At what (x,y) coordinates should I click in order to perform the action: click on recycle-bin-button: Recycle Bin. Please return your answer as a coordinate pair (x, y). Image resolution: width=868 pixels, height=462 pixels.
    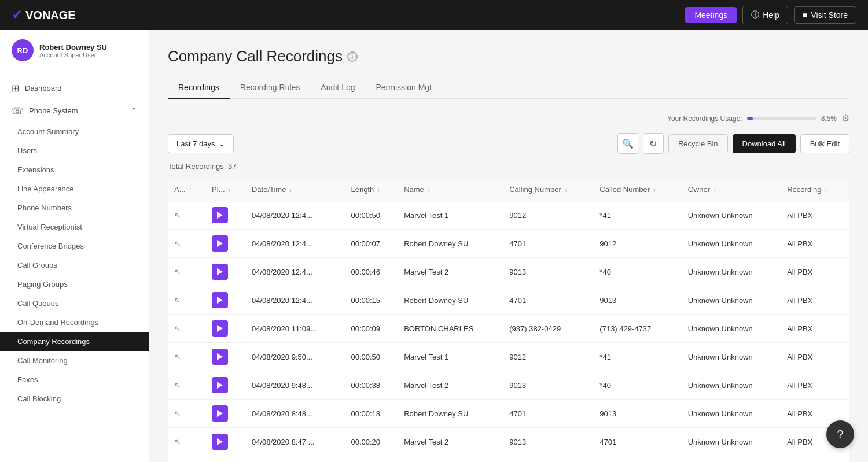
    Looking at the image, I should click on (698, 143).